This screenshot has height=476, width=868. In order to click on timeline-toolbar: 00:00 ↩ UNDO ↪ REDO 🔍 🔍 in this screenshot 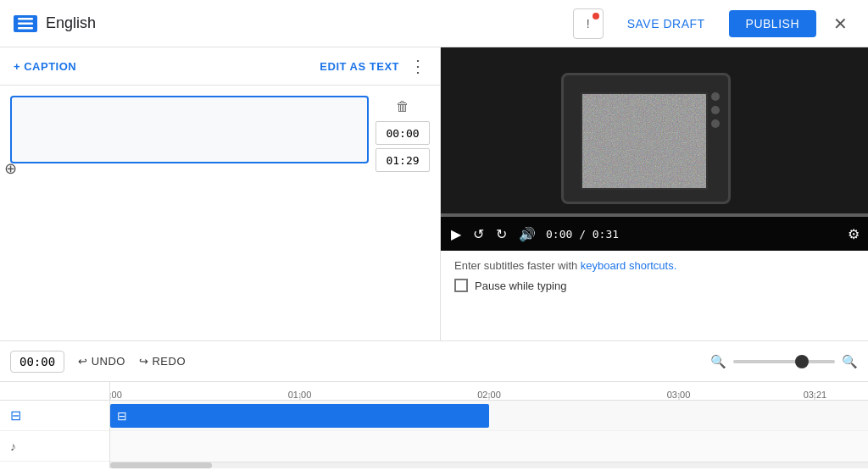, I will do `click(434, 362)`.